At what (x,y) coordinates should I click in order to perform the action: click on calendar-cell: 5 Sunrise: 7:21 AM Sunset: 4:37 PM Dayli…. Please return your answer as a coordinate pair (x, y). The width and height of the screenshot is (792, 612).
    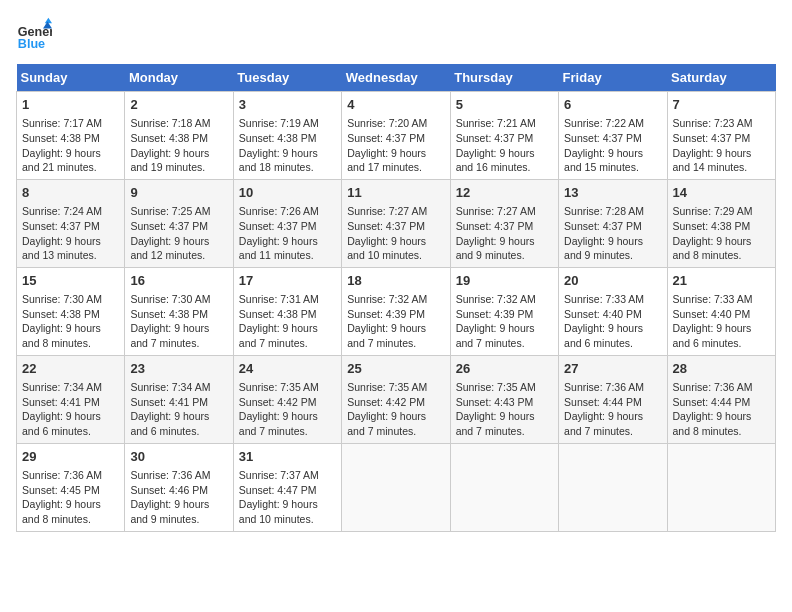
    Looking at the image, I should click on (504, 136).